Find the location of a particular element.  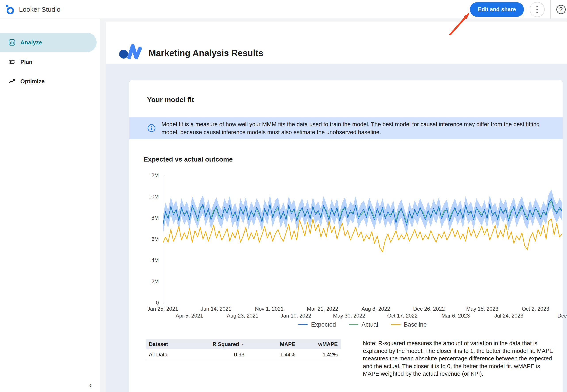

optimize-trending-up-icon is located at coordinates (12, 81).